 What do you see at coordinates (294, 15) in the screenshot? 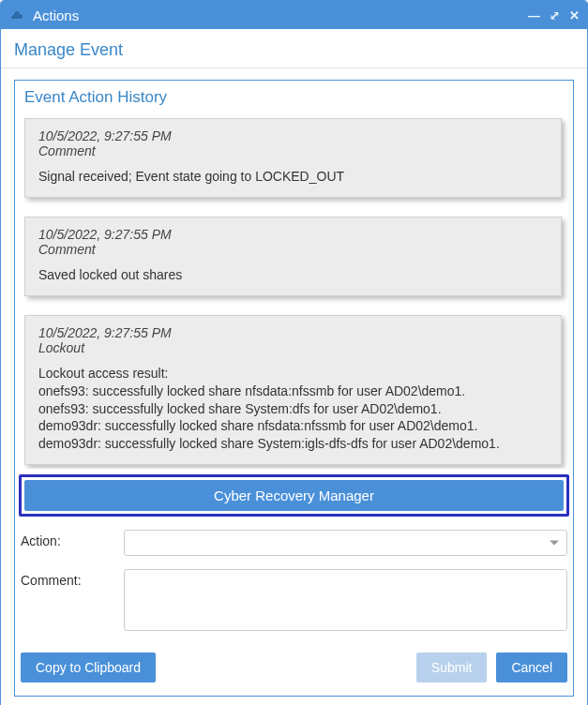
I see `titlebar: Actions — ⤢ ✕` at bounding box center [294, 15].